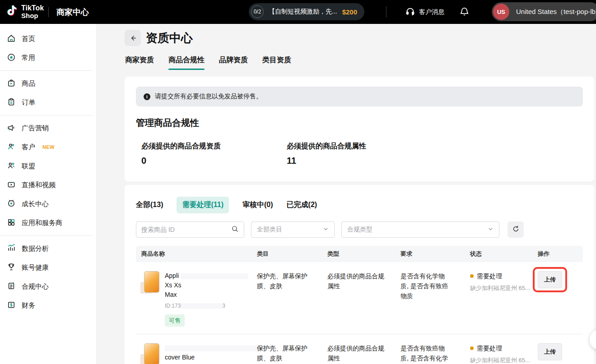 The height and width of the screenshot is (364, 596). What do you see at coordinates (544, 12) in the screenshot?
I see `region-selector: US United States（test-pop-lb)` at bounding box center [544, 12].